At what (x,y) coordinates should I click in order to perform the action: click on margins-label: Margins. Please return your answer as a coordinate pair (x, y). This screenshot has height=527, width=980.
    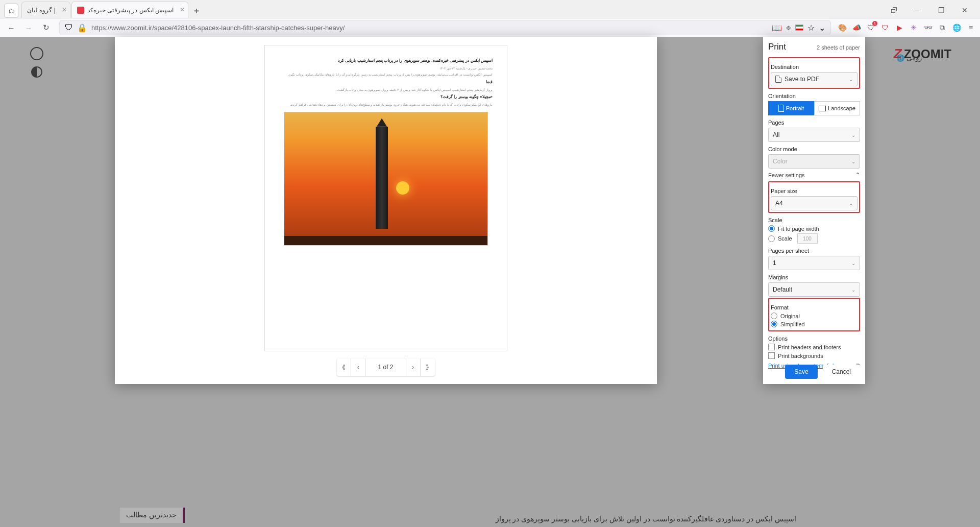
    Looking at the image, I should click on (814, 277).